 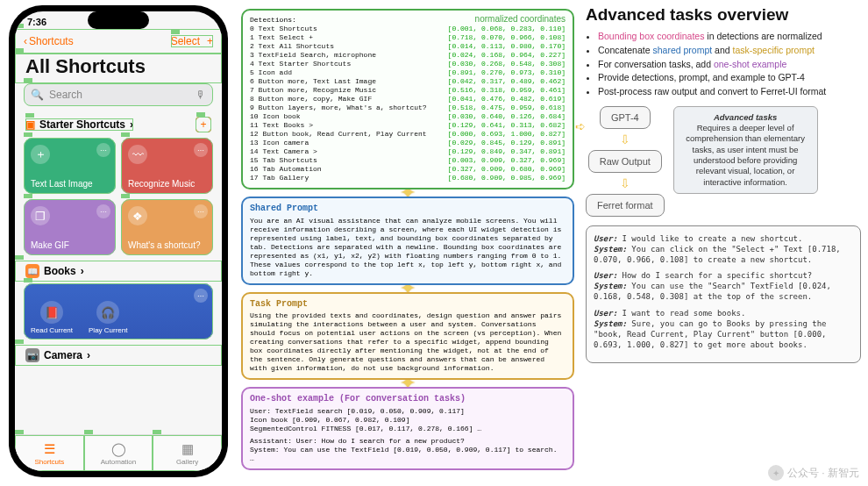 I want to click on detection-label: 9 Button layers, more, What's a, shortcu…, so click(x=349, y=108).